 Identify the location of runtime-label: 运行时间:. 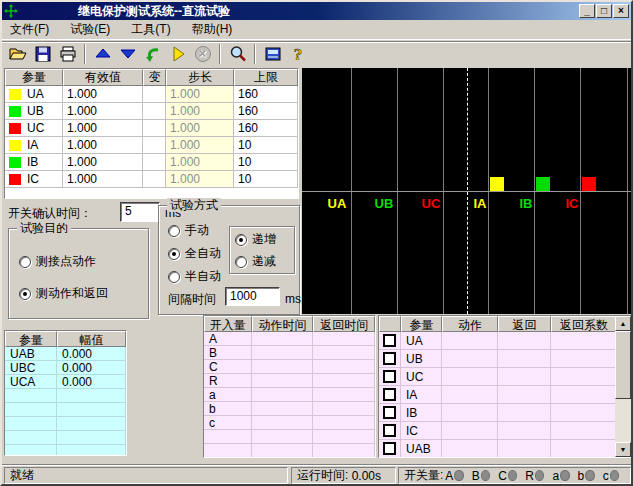
(322, 476).